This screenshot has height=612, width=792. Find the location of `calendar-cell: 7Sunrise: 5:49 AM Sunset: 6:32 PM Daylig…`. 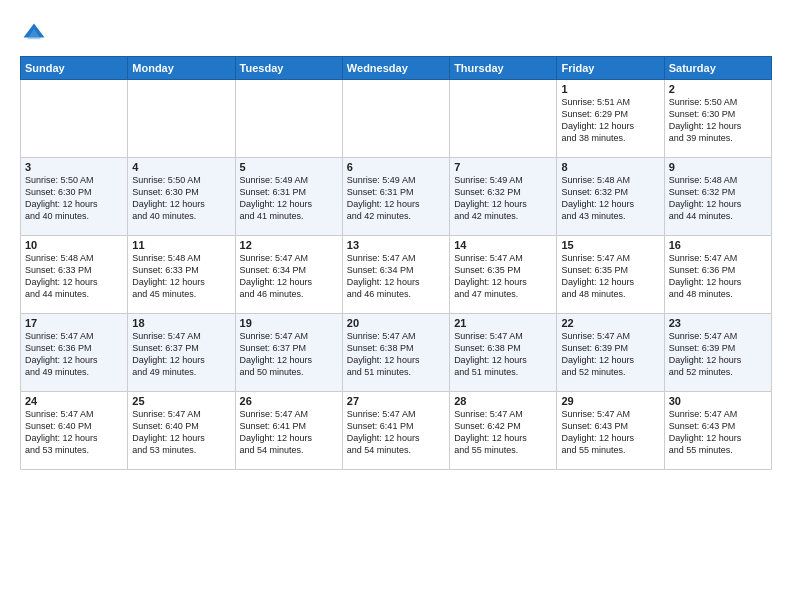

calendar-cell: 7Sunrise: 5:49 AM Sunset: 6:32 PM Daylig… is located at coordinates (504, 197).